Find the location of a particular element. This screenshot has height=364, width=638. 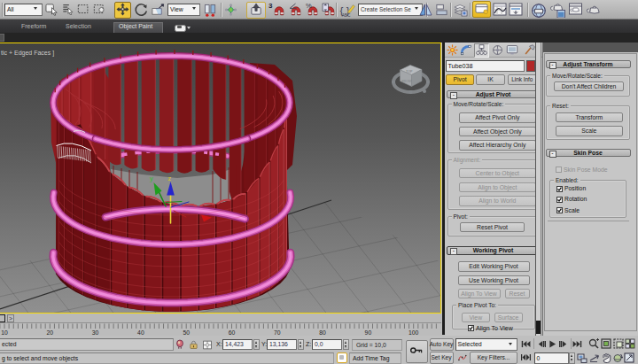

svg-text: 30 is located at coordinates (96, 333).